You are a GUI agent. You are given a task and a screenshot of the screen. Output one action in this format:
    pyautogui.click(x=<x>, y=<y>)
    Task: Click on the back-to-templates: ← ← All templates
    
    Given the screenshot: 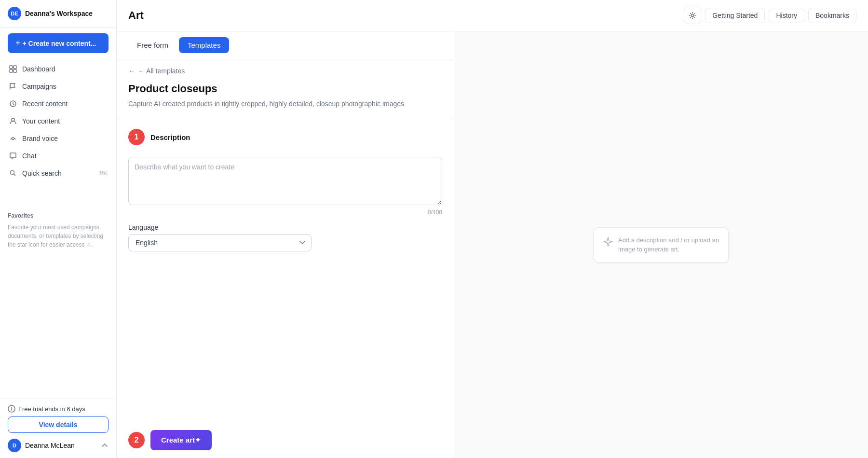 What is the action you would take?
    pyautogui.click(x=285, y=67)
    